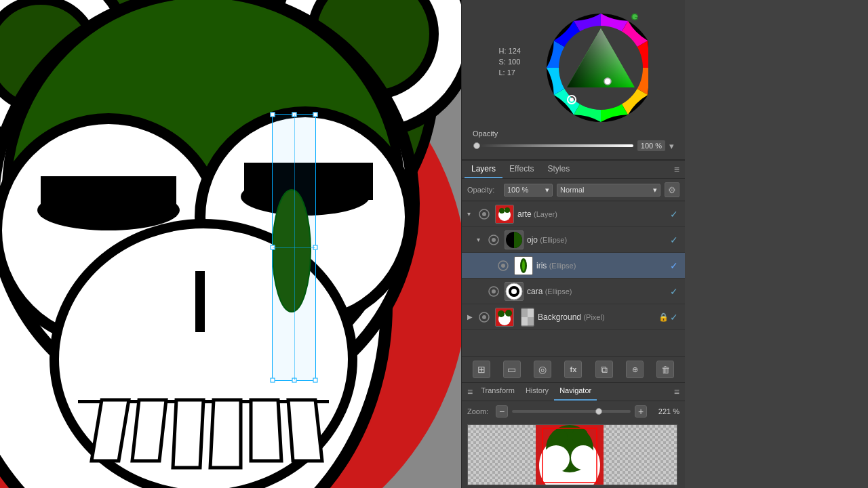  I want to click on zoom-label: Zoom:, so click(479, 411).